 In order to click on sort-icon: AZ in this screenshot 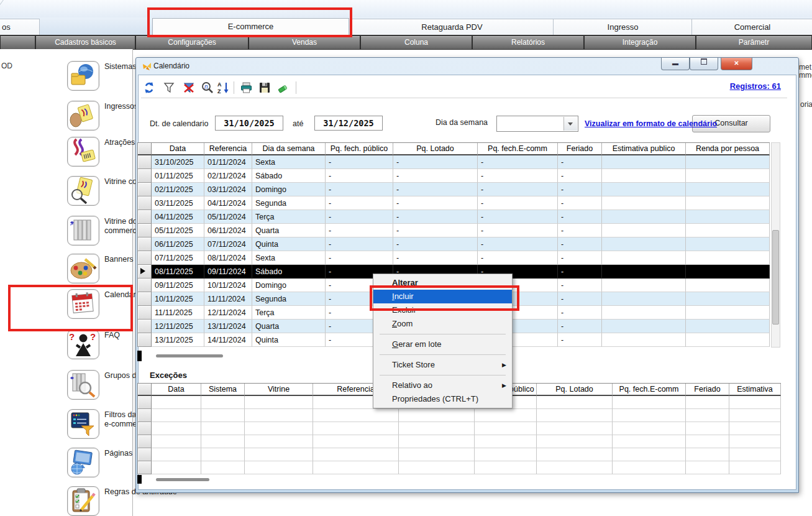, I will do `click(224, 88)`.